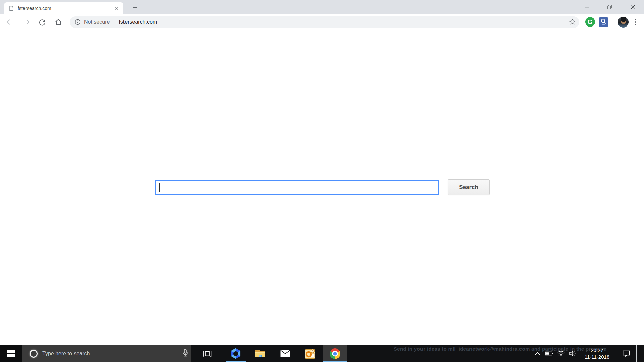 This screenshot has width=644, height=362. Describe the element at coordinates (587, 7) in the screenshot. I see `minimize-button` at that location.